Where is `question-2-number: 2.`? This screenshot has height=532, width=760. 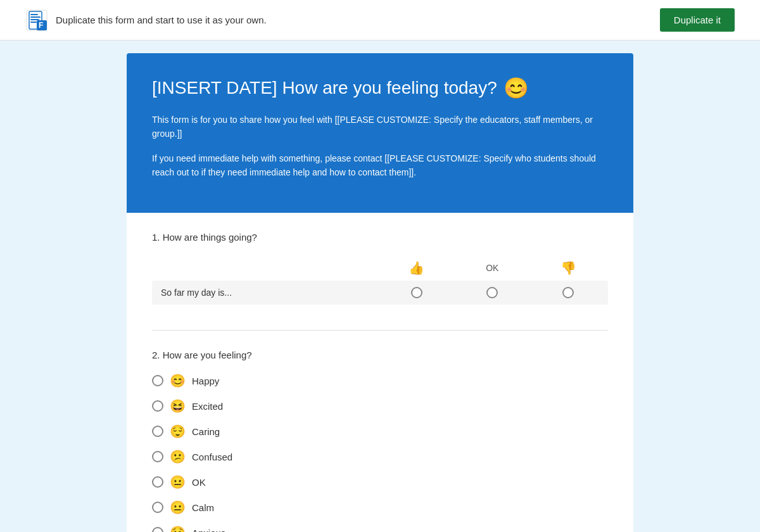
question-2-number: 2. is located at coordinates (156, 355).